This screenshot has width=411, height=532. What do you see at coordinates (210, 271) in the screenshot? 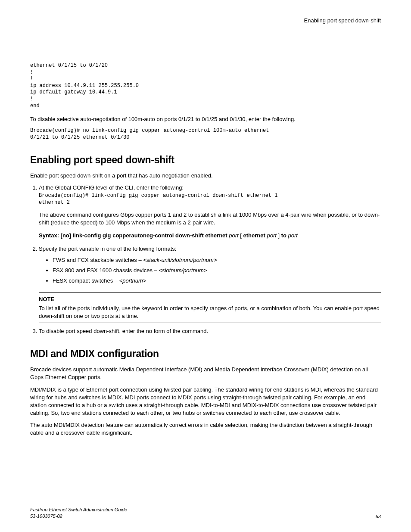
I see `step-2-bullets: FWS and FCX stackable switches – <stack-…` at bounding box center [210, 271].